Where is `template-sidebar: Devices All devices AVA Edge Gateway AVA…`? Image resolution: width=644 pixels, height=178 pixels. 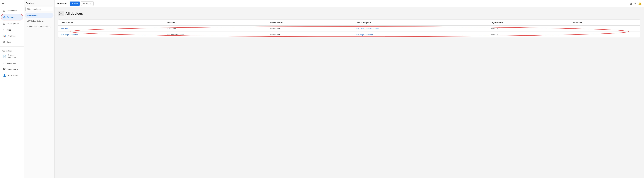 template-sidebar: Devices All devices AVA Edge Gateway AVA… is located at coordinates (40, 89).